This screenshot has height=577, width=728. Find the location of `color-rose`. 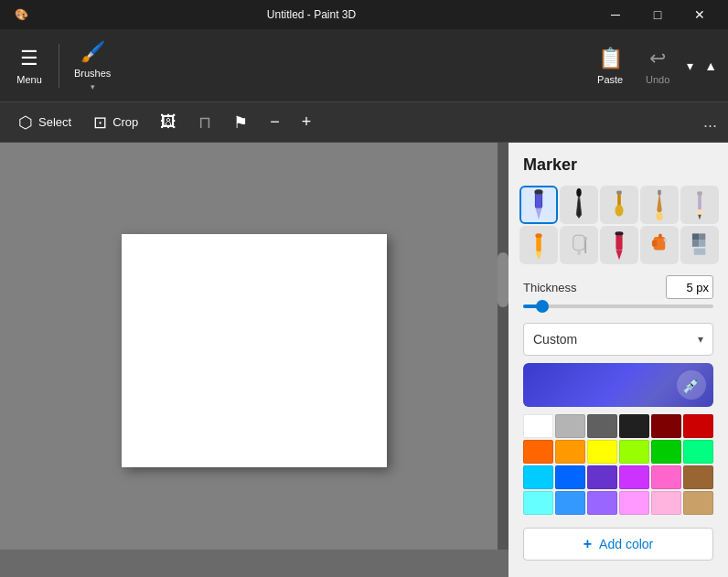

color-rose is located at coordinates (666, 503).